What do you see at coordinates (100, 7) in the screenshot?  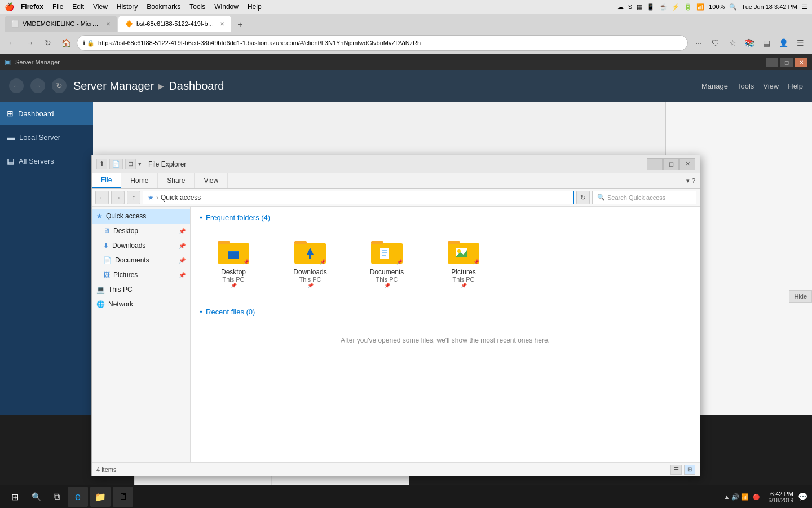 I see `menu-view: View` at bounding box center [100, 7].